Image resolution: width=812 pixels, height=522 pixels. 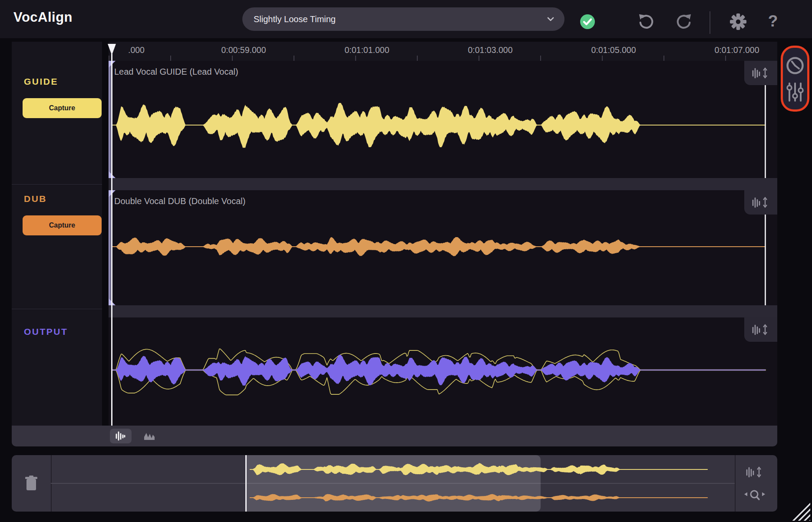 What do you see at coordinates (294, 19) in the screenshot?
I see `preset-value: Slightly Loose Timing` at bounding box center [294, 19].